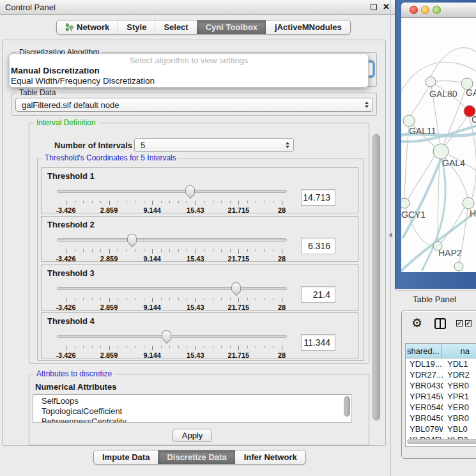 This screenshot has height=476, width=476. I want to click on network-node-label: GAL11, so click(423, 131).